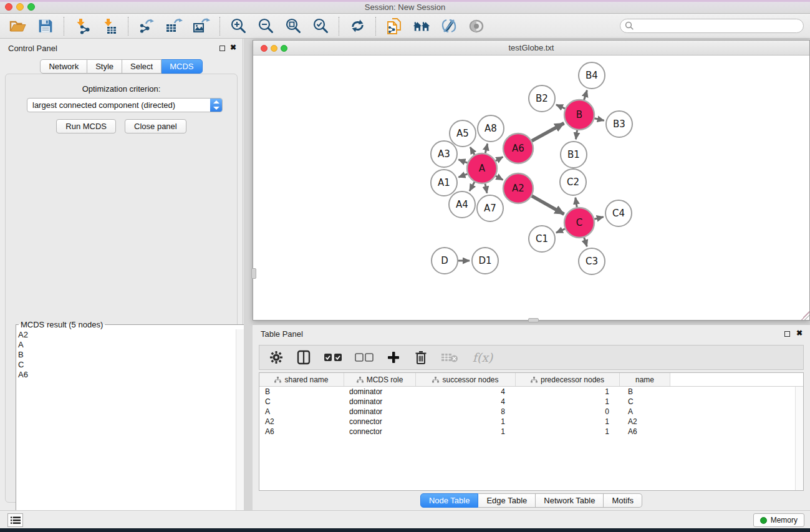  I want to click on column-header-successor-nodes: successor nodes, so click(465, 379).